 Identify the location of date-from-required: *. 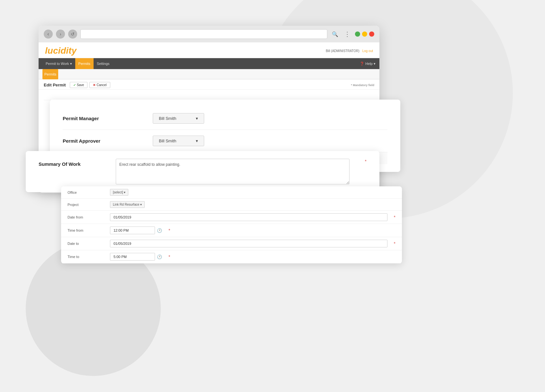
(395, 217).